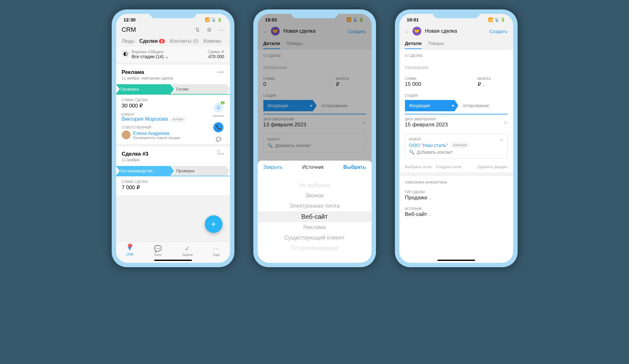 This screenshot has width=629, height=364. What do you see at coordinates (218, 127) in the screenshot?
I see `call-icon: 📞` at bounding box center [218, 127].